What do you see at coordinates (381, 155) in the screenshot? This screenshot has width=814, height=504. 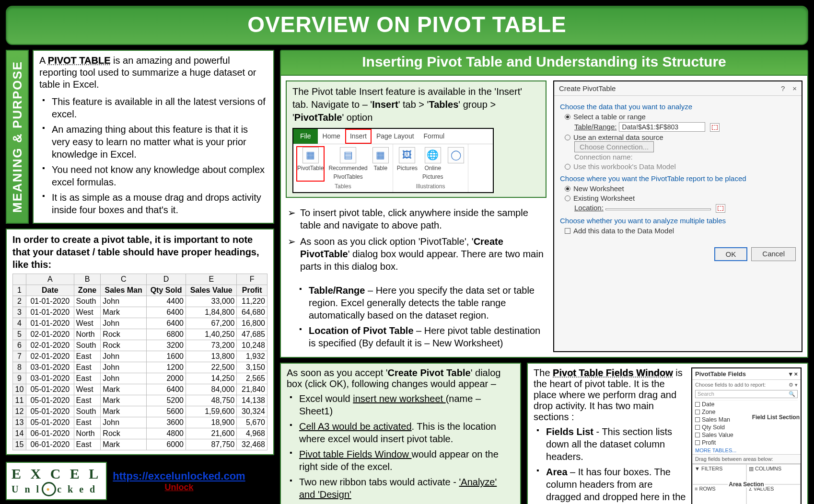 I see `table-icon: ▦` at bounding box center [381, 155].